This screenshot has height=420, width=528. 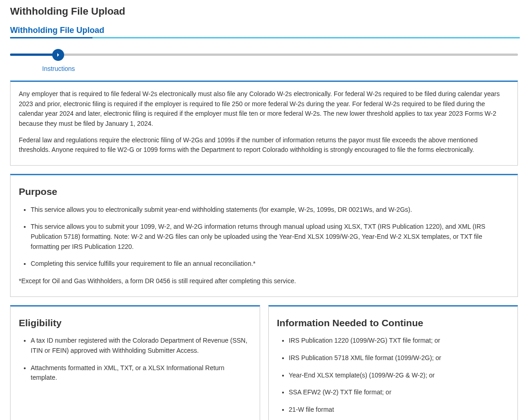 I want to click on chevron-right-icon, so click(x=58, y=55).